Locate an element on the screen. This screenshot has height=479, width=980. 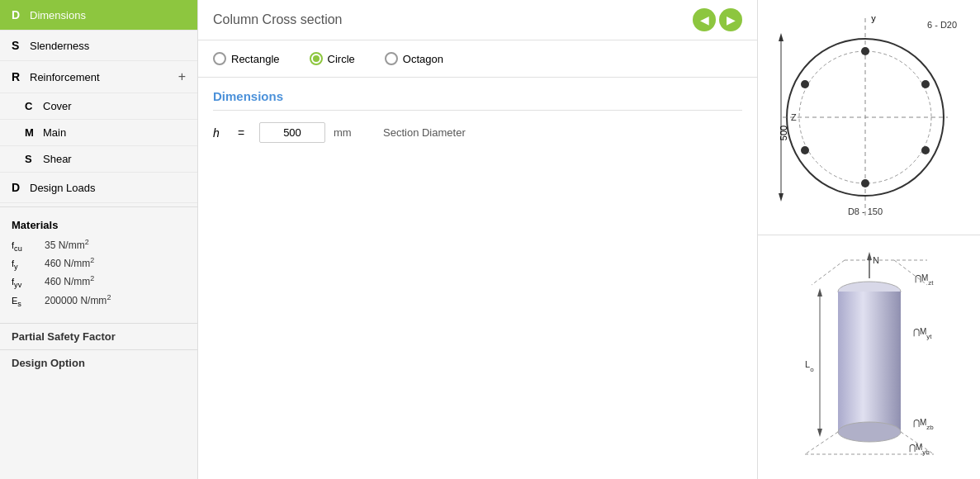
column-3d-diagram-panel: N ⋂Mzt ⋂Myt is located at coordinates (869, 357).